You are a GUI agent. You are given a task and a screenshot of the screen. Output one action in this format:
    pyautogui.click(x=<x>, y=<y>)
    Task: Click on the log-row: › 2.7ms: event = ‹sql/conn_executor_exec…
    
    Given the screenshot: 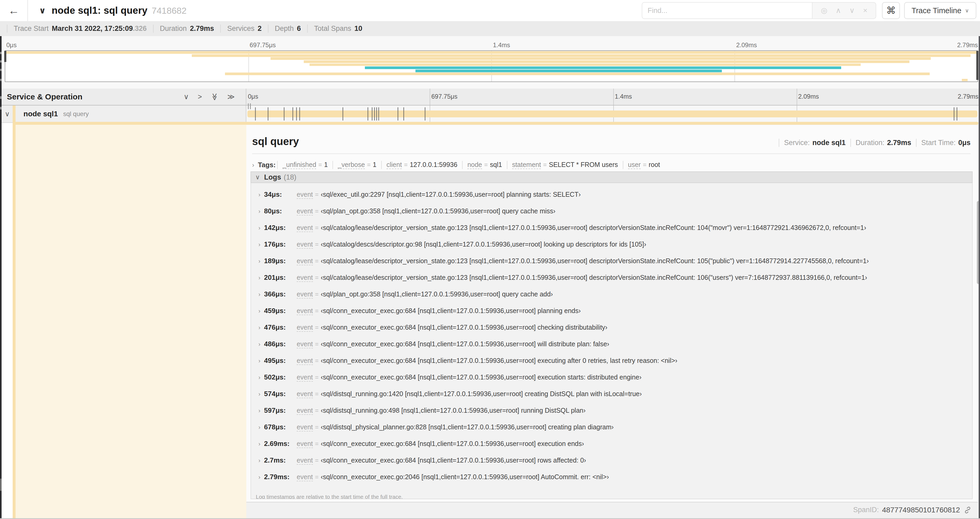 What is the action you would take?
    pyautogui.click(x=613, y=465)
    